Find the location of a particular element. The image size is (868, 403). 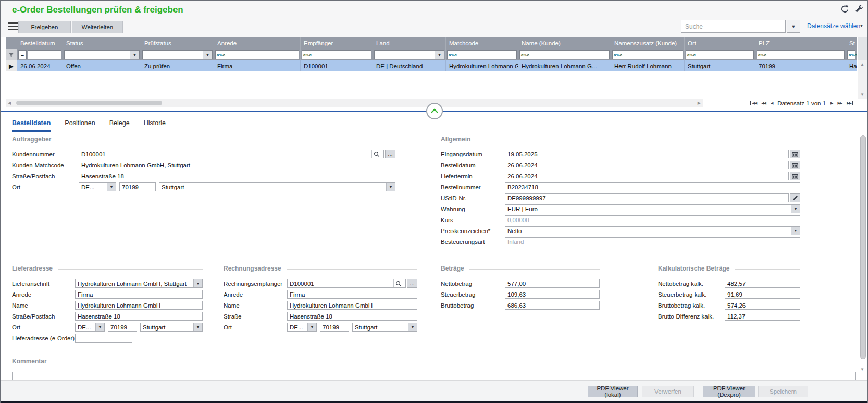

col-bestelldatum: Bestelldatum is located at coordinates (40, 43).